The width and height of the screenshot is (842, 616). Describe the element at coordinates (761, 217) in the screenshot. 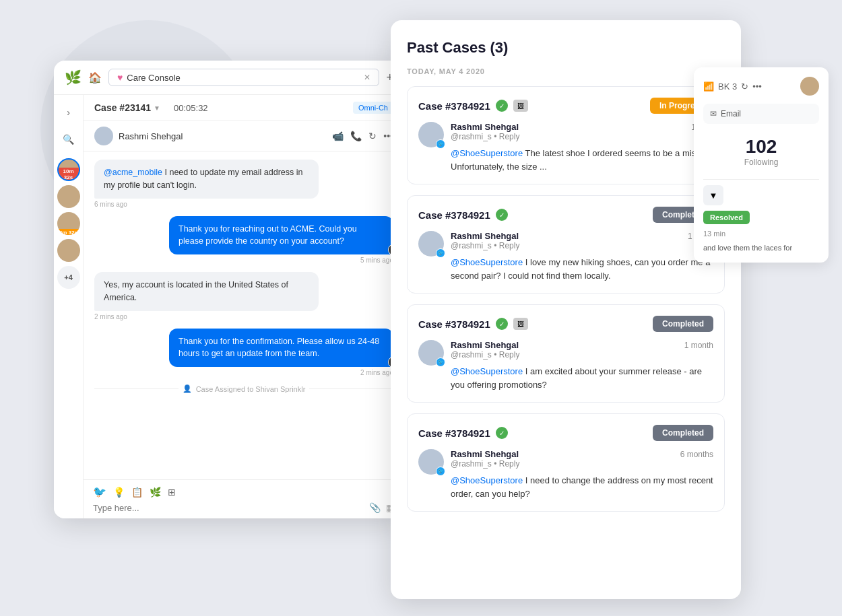

I see `resolved-section: Resolved` at that location.